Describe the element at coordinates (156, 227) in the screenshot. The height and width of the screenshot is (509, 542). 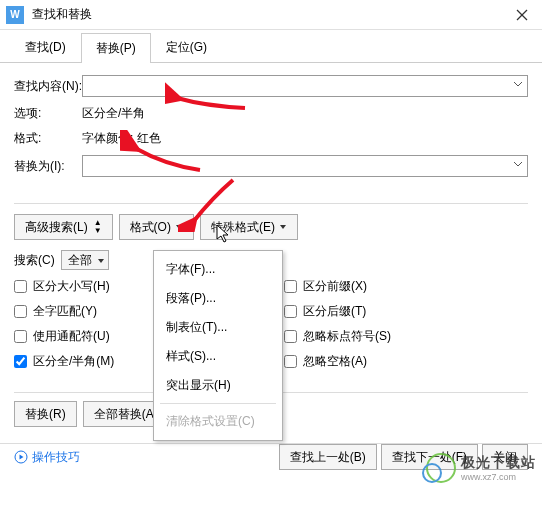
I see `format-button: 格式(O)` at that location.